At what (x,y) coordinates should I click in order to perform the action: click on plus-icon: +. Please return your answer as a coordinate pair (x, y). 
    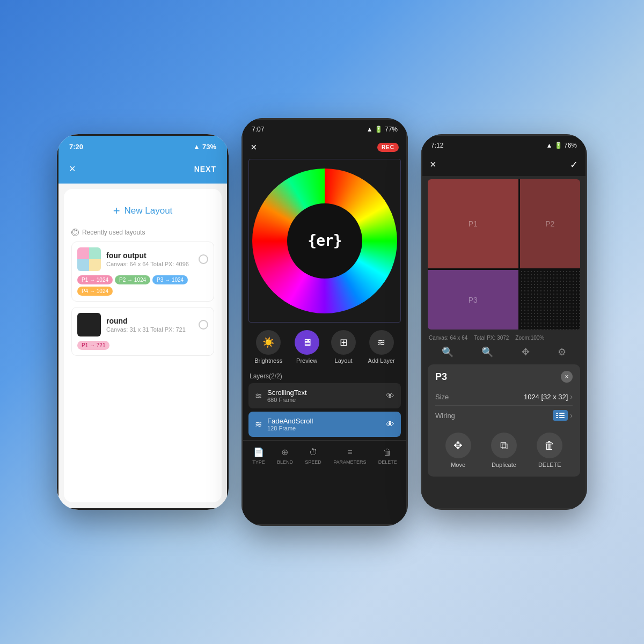
    Looking at the image, I should click on (117, 211).